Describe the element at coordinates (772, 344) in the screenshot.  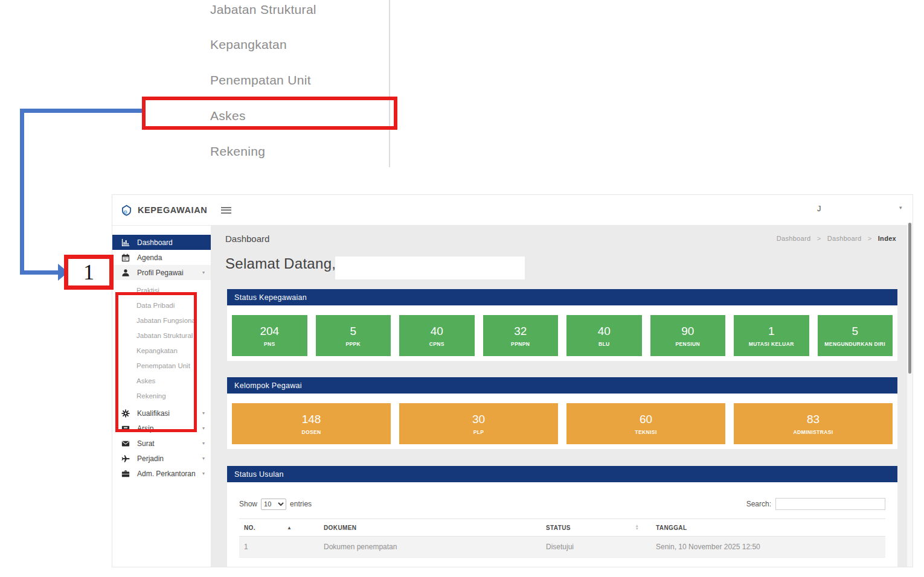
I see `stat-label: MUTASI KELUAR` at that location.